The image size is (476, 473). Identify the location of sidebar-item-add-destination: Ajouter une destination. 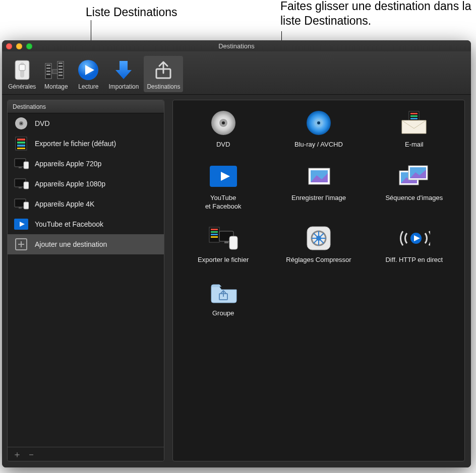
(86, 244).